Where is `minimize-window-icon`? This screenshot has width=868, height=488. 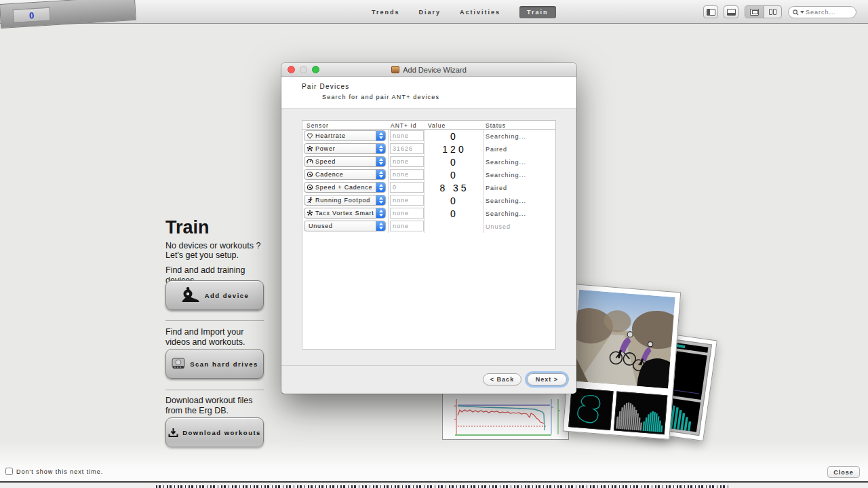
minimize-window-icon is located at coordinates (304, 69).